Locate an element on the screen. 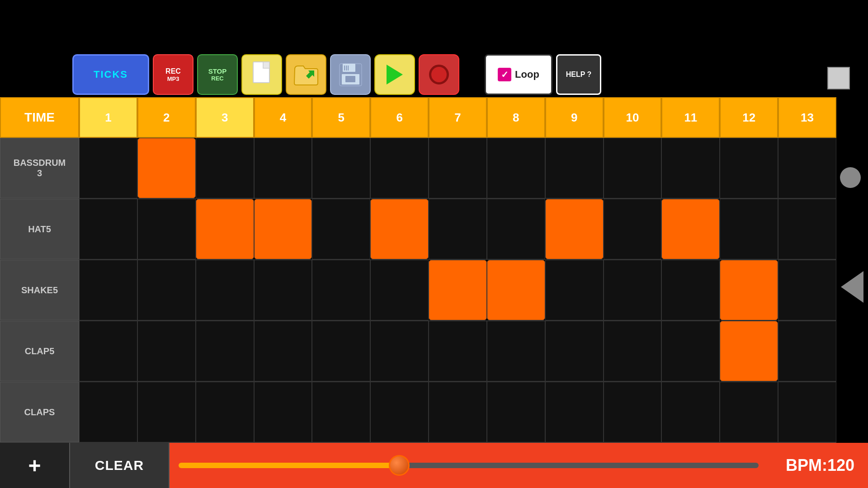 This screenshot has height=488, width=868. beat-cell-r1-b1 is located at coordinates (166, 229).